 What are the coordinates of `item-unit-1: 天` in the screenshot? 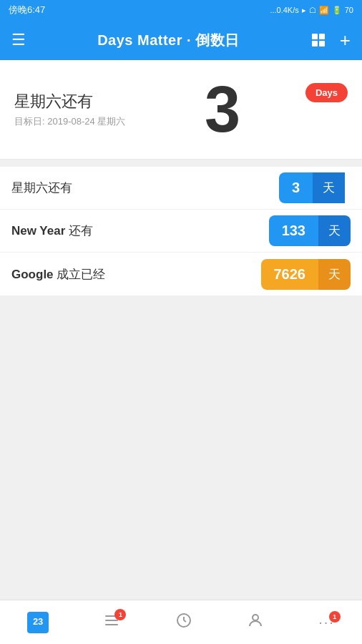 It's located at (329, 187).